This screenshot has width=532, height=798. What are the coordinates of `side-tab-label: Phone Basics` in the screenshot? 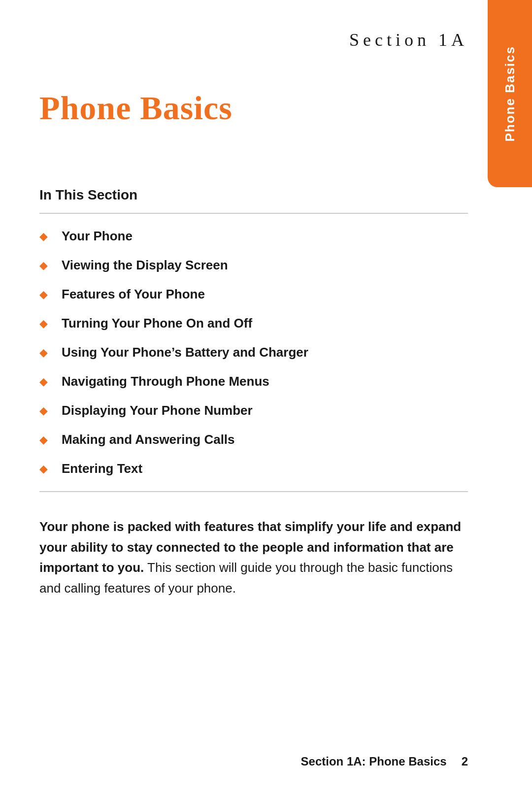 It's located at (510, 94).